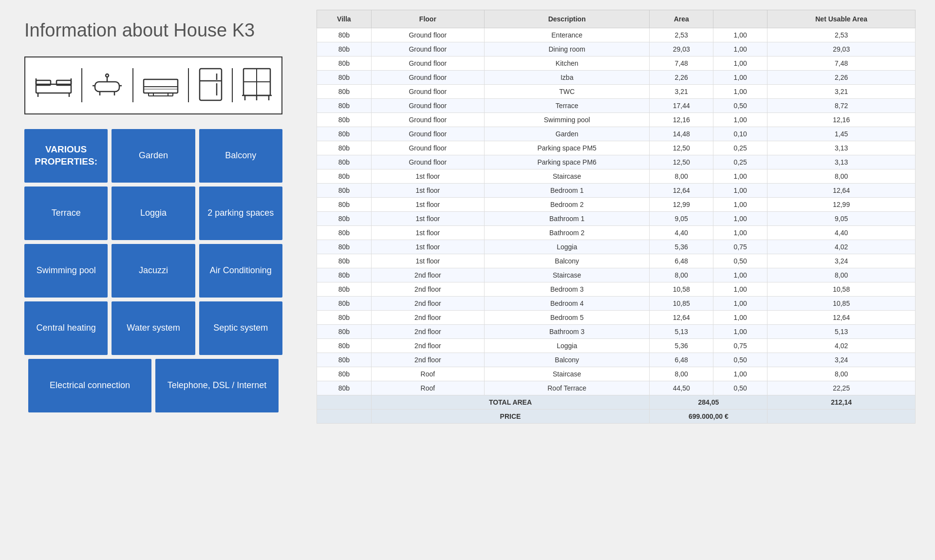 This screenshot has width=935, height=560. Describe the element at coordinates (153, 31) in the screenshot. I see `page-title: Information about House K3` at that location.